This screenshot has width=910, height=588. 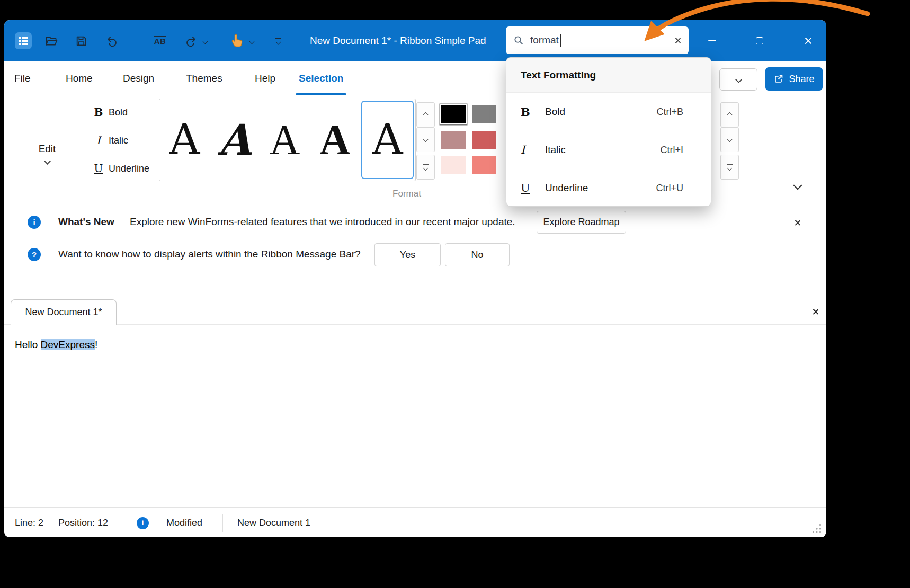 I want to click on open-folder-icon, so click(x=51, y=41).